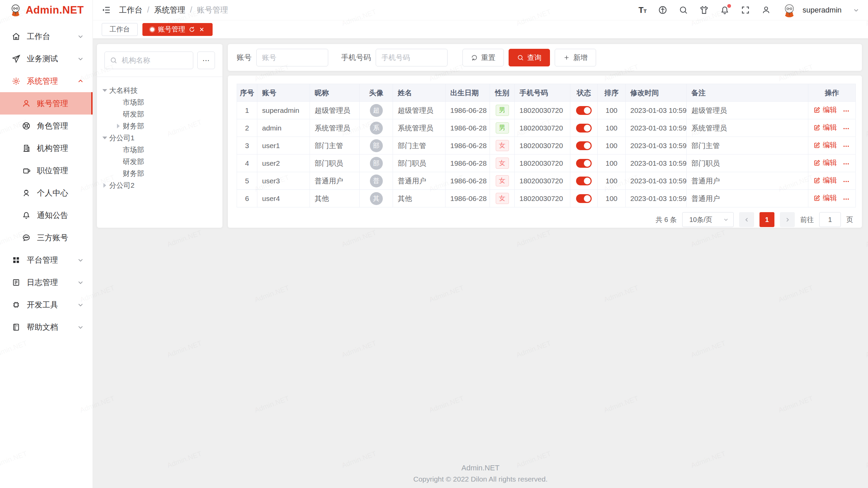 The height and width of the screenshot is (488, 868). Describe the element at coordinates (46, 148) in the screenshot. I see `sidebar-subitem: 机构管理` at that location.